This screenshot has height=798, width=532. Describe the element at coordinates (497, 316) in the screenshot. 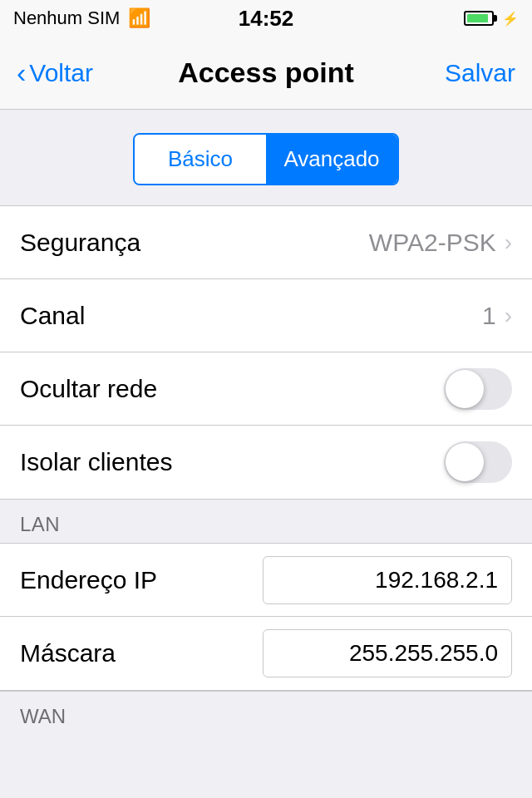

I see `canal-value-row: 1 ›` at that location.